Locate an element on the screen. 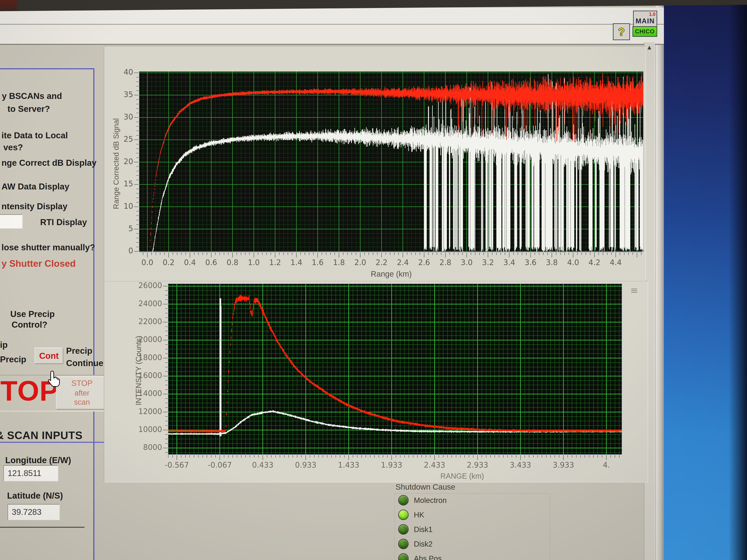  chico-button: CHICO is located at coordinates (645, 32).